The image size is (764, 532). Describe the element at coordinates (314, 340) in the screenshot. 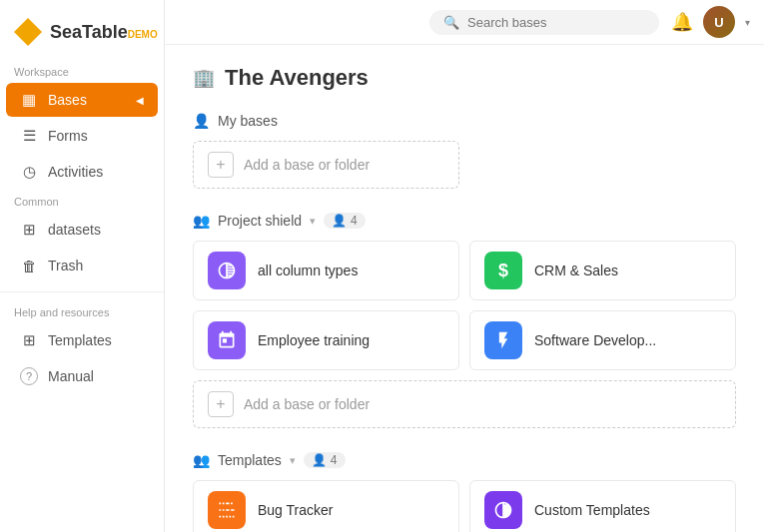

I see `base-name-employee-training: Employee training` at that location.